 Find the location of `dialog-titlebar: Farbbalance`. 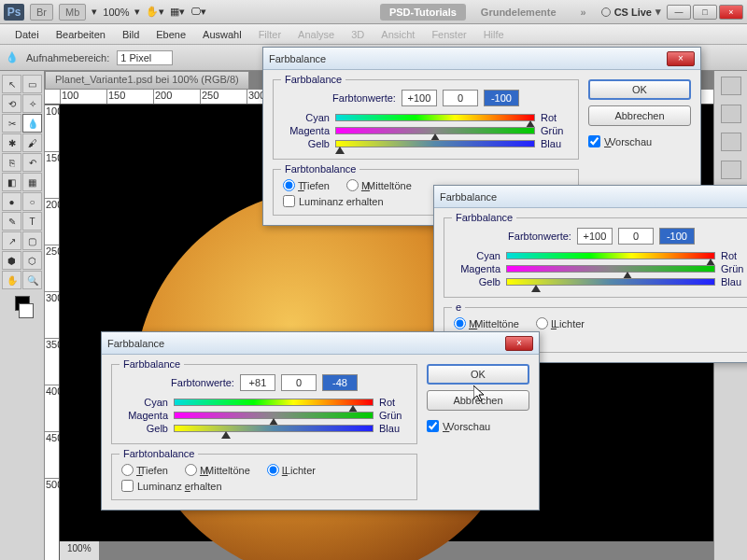

dialog-titlebar: Farbbalance is located at coordinates (590, 197).